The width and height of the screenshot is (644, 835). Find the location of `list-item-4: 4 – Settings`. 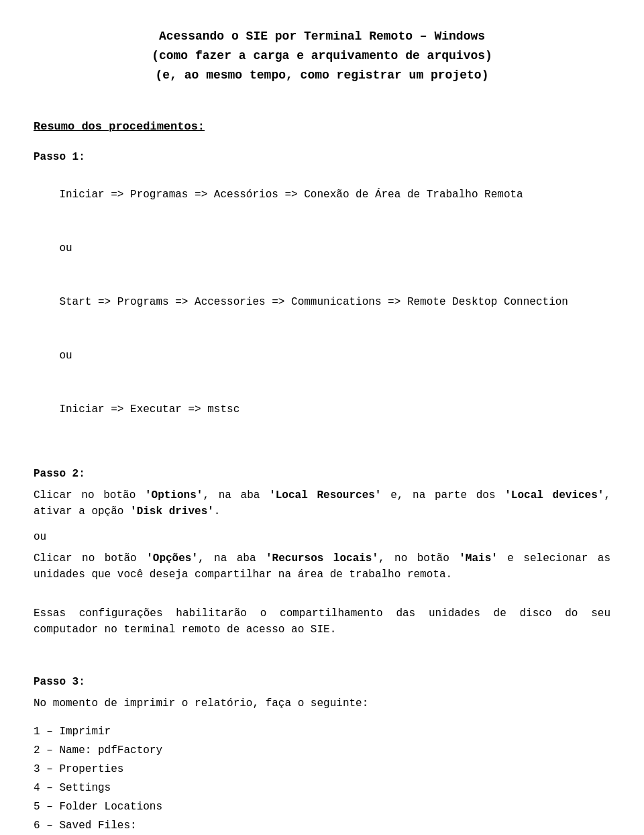

list-item-4: 4 – Settings is located at coordinates (322, 788).